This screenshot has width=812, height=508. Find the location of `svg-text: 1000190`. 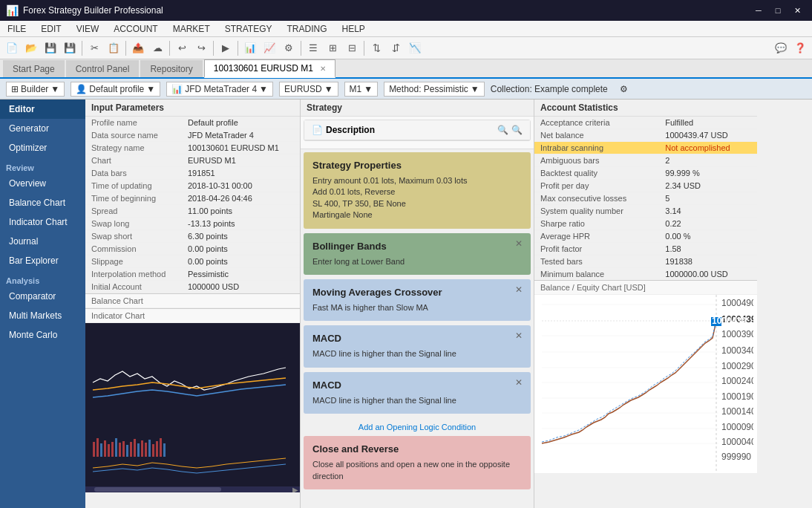

svg-text: 1000190 is located at coordinates (738, 397).